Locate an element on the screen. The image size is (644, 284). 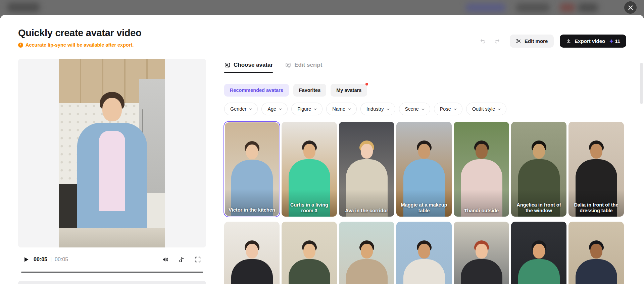
filter-label: Figure is located at coordinates (304, 109).